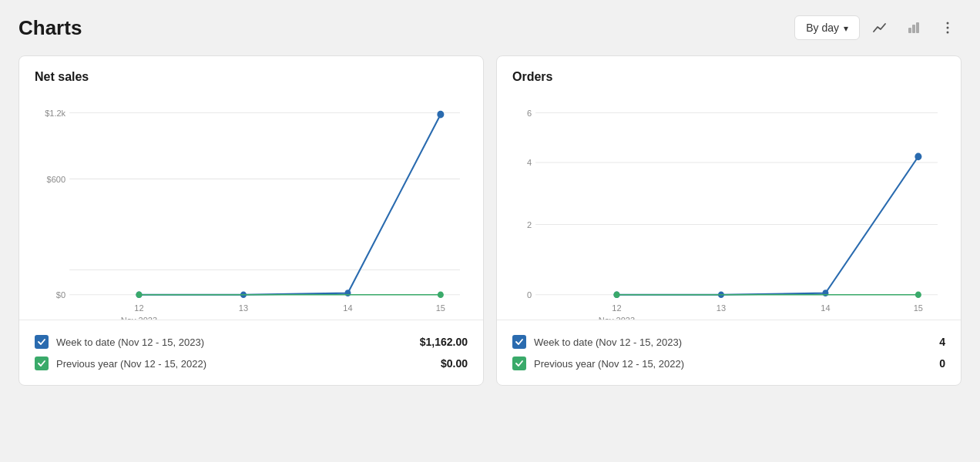 The height and width of the screenshot is (462, 980). Describe the element at coordinates (948, 28) in the screenshot. I see `more-options-icon` at that location.